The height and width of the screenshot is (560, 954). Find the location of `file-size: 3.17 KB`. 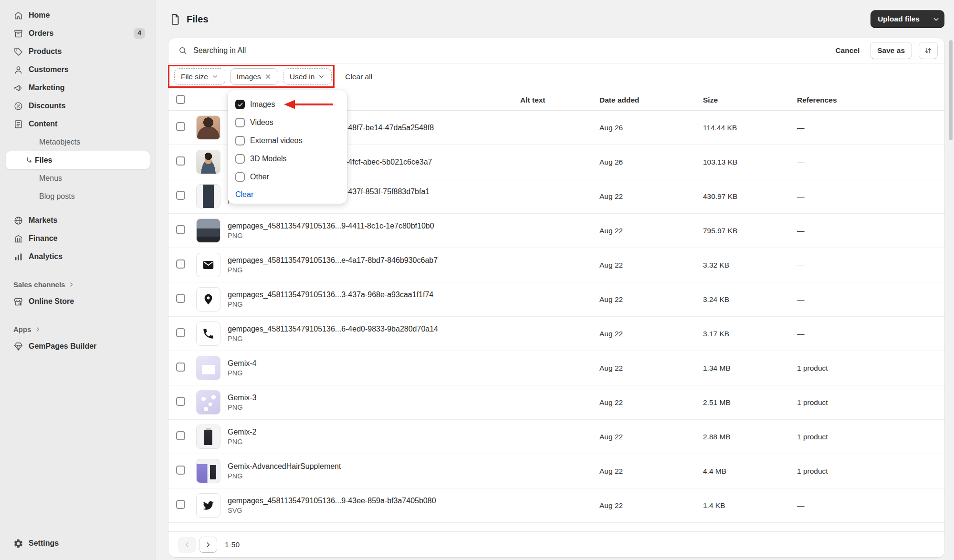

file-size: 3.17 KB is located at coordinates (750, 334).